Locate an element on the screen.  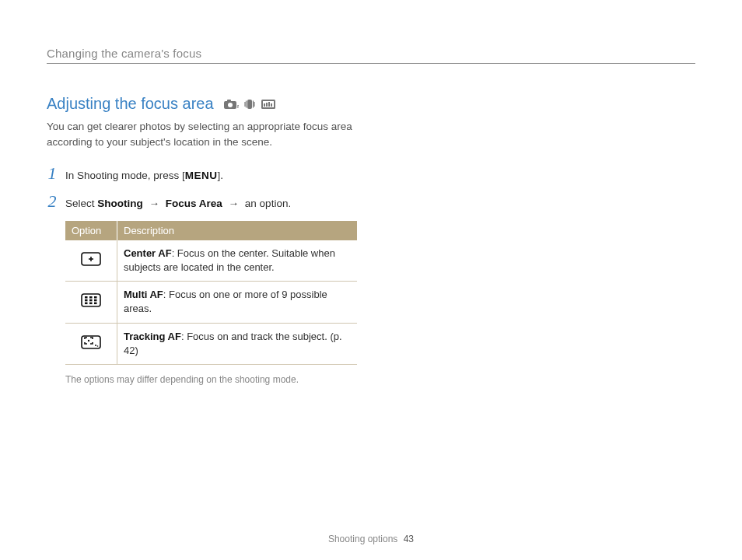
section-title-row: Adjusting the focus area P is located at coordinates (210, 104).